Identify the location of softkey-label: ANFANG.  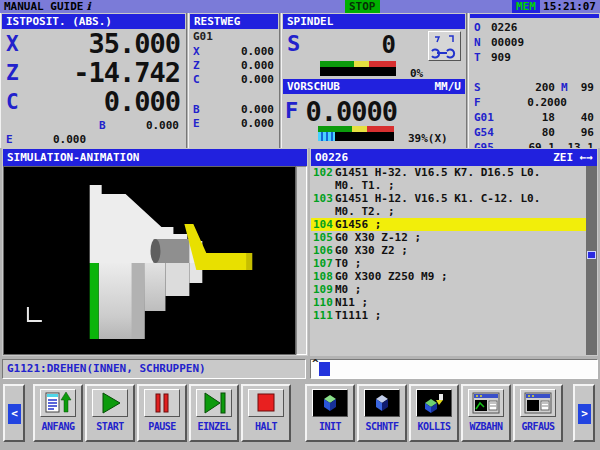
(58, 426).